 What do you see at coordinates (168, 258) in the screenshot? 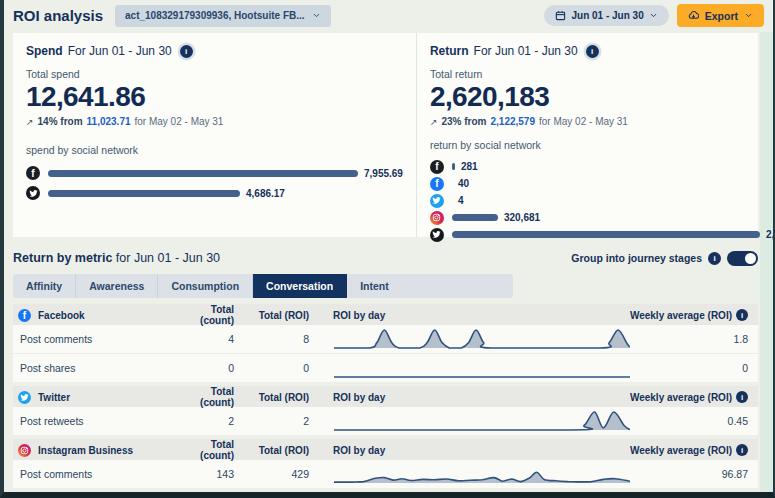
I see `section-period: for Jun 01 - Jun 30` at bounding box center [168, 258].